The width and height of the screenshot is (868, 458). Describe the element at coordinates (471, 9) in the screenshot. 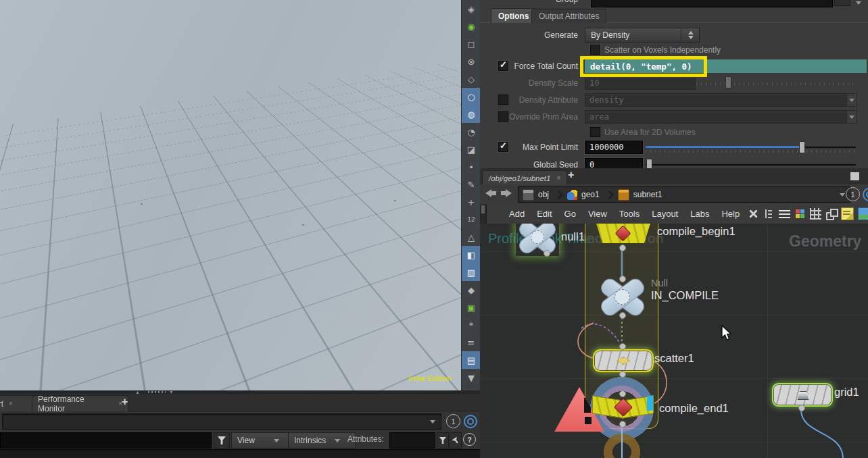

I see `display-mode-icon: ◈` at that location.